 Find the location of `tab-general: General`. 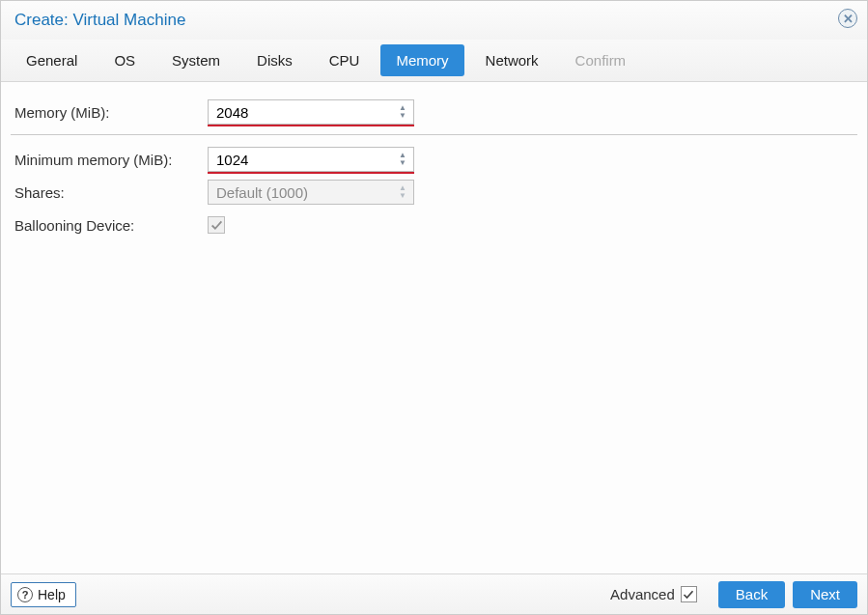

tab-general: General is located at coordinates (52, 60).